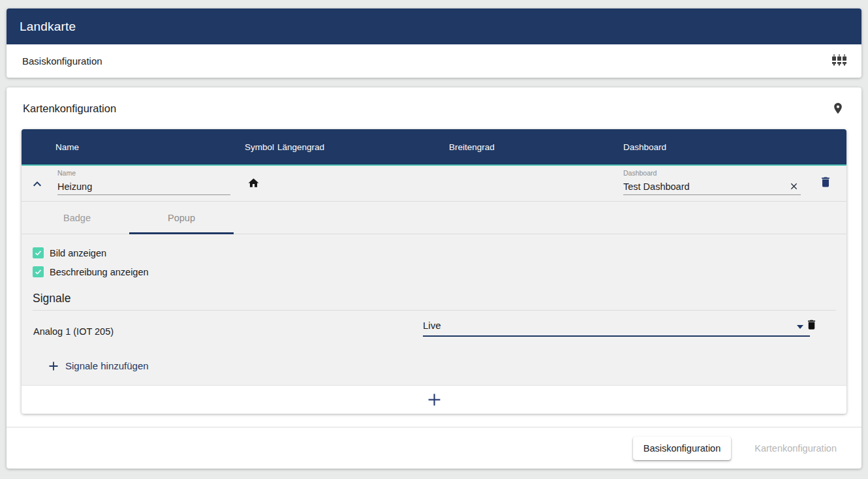  Describe the element at coordinates (616, 336) in the screenshot. I see `select-underline` at that location.